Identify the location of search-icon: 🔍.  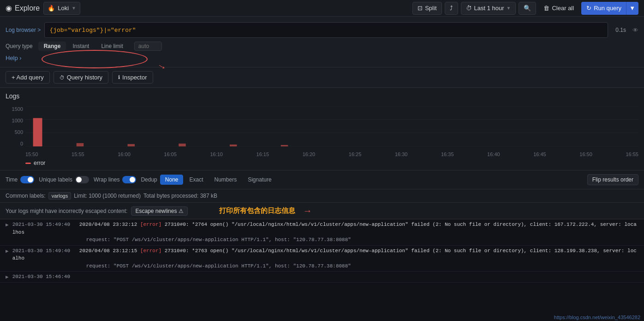
(527, 8).